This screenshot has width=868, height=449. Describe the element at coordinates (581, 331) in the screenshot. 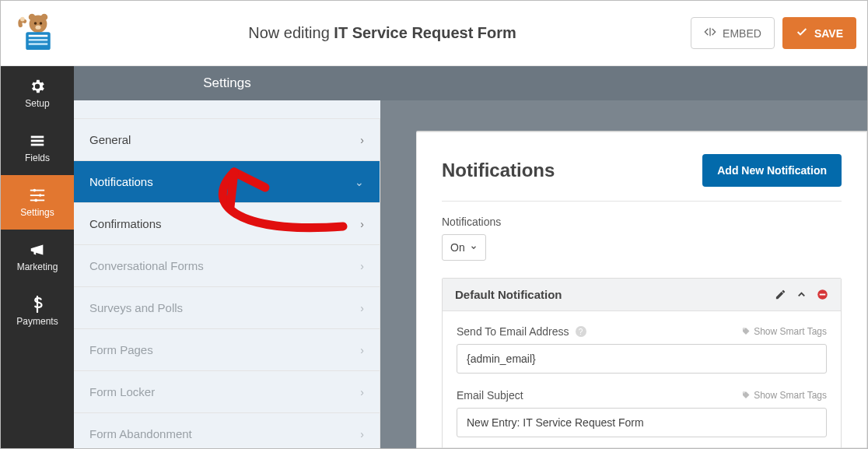

I see `help-icon: ?` at that location.